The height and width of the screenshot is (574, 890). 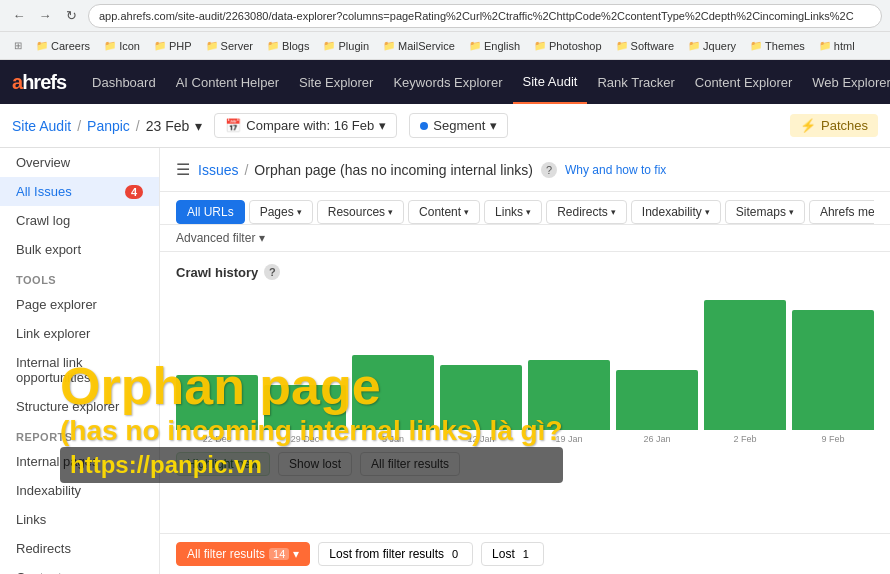 What do you see at coordinates (80, 520) in the screenshot?
I see `sidebar-item-links: Links` at bounding box center [80, 520].